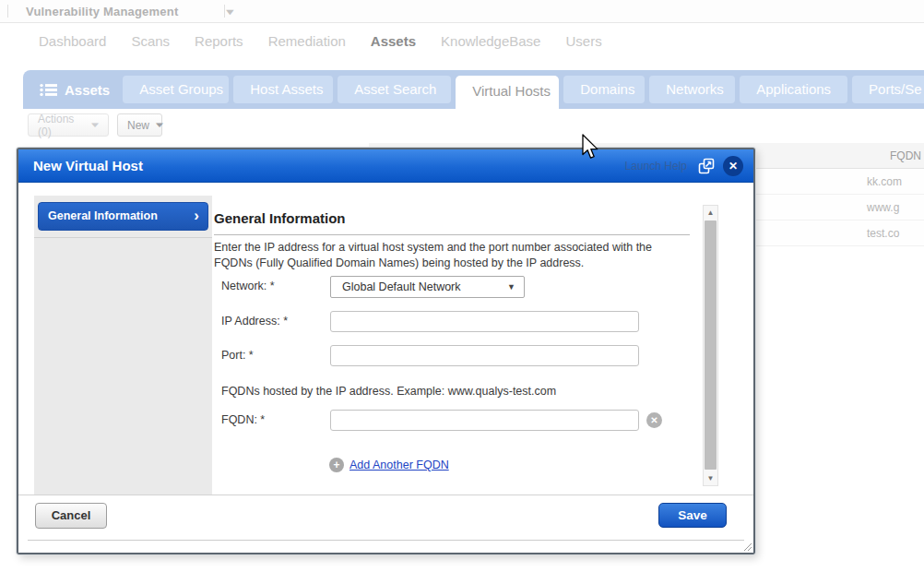 The height and width of the screenshot is (572, 924). What do you see at coordinates (283, 89) in the screenshot?
I see `tab-host-assets: Host Assets` at bounding box center [283, 89].